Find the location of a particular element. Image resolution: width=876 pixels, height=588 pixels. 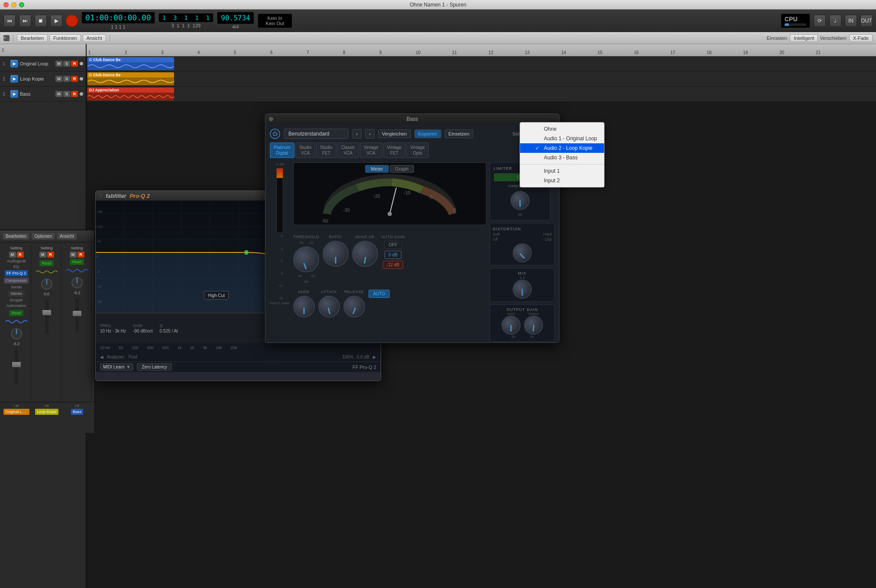

stop-button: ⏹ is located at coordinates (41, 21).